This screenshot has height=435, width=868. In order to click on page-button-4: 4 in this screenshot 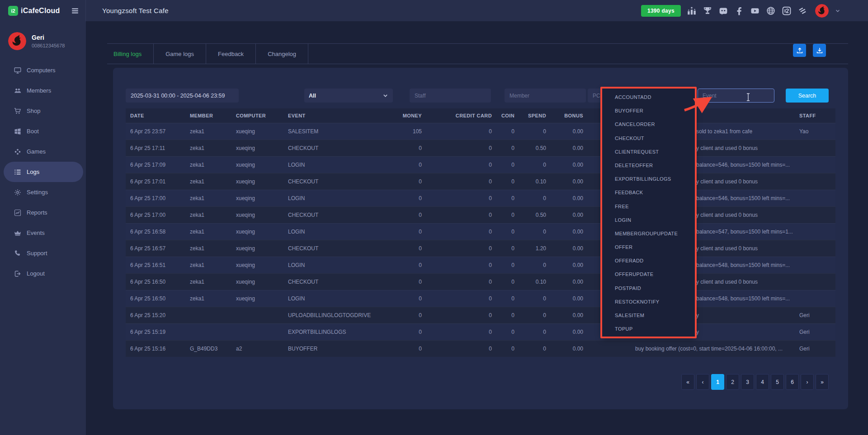, I will do `click(762, 382)`.